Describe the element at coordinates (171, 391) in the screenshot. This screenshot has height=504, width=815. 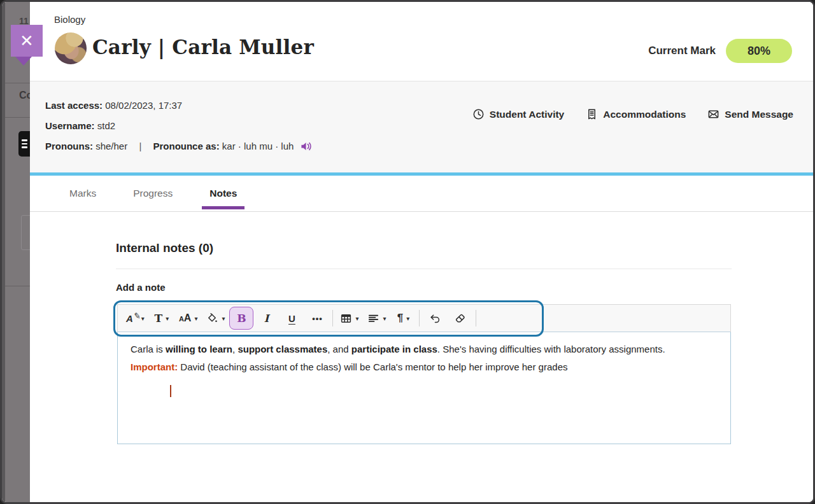
I see `text-cursor` at that location.